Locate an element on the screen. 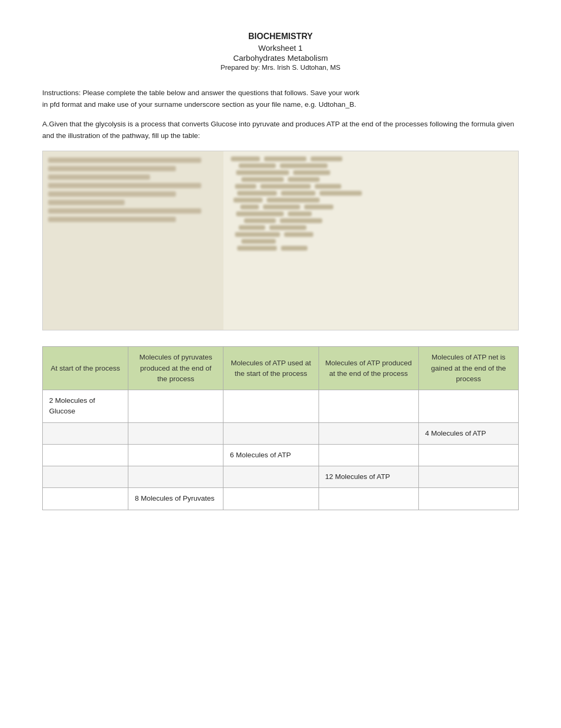 The image size is (561, 728). cell-r0-c0: 2 Molecules of Glucose is located at coordinates (86, 407).